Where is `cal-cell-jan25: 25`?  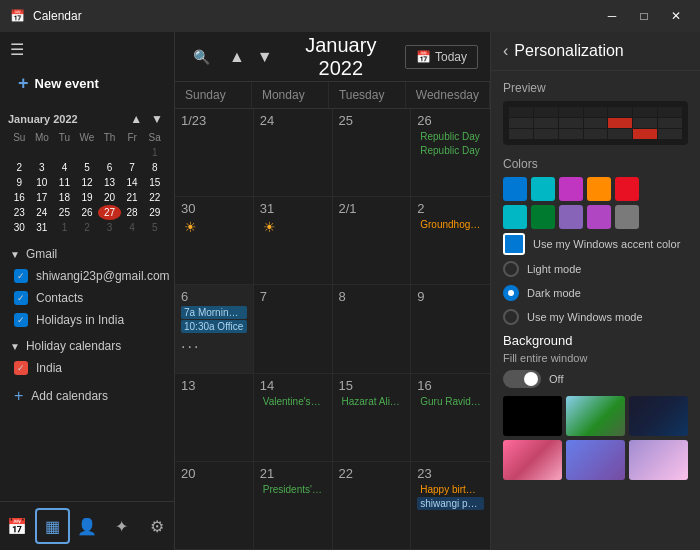 cal-cell-jan25: 25 is located at coordinates (372, 152).